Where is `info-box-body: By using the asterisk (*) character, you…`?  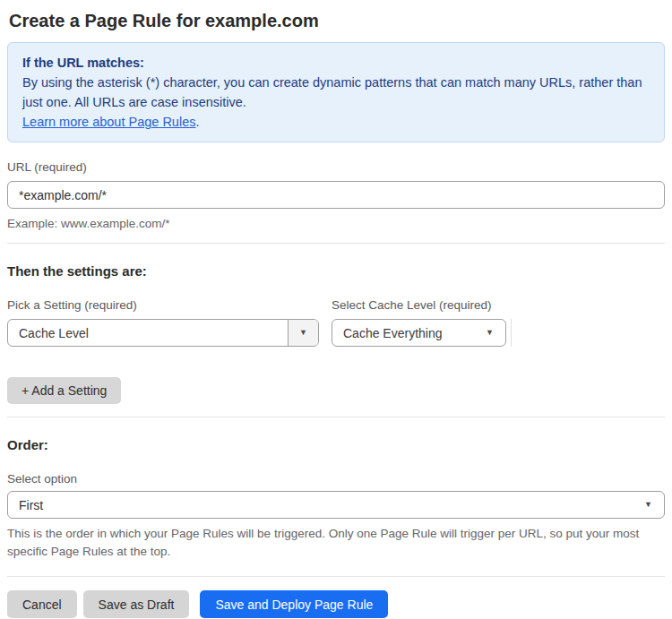 info-box-body: By using the asterisk (*) character, you… is located at coordinates (336, 92).